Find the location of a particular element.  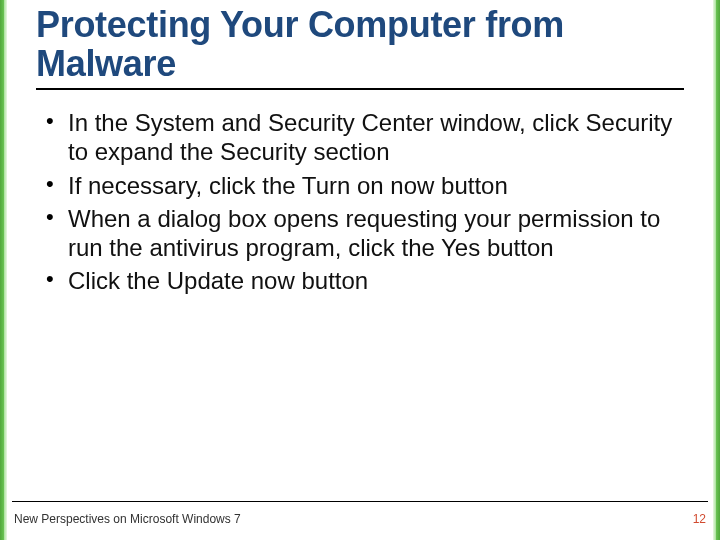

title-block: Protecting Your Computer from Malware is located at coordinates (360, 48).